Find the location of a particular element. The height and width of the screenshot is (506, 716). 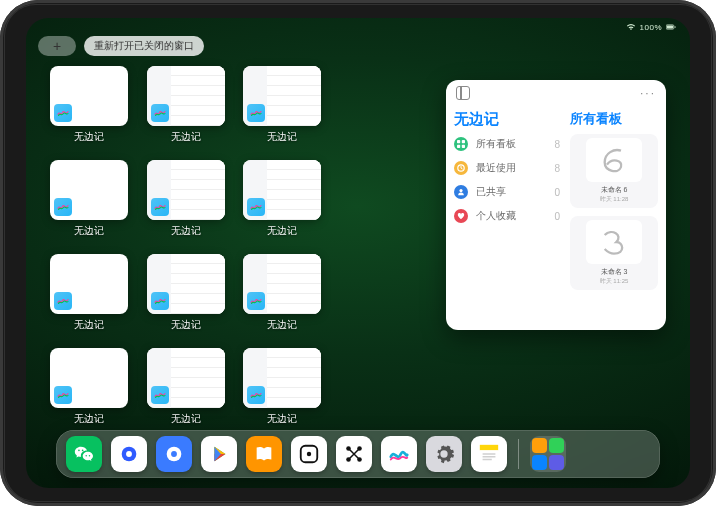

sidebar-item: 最近使用 8 is located at coordinates (507, 168).